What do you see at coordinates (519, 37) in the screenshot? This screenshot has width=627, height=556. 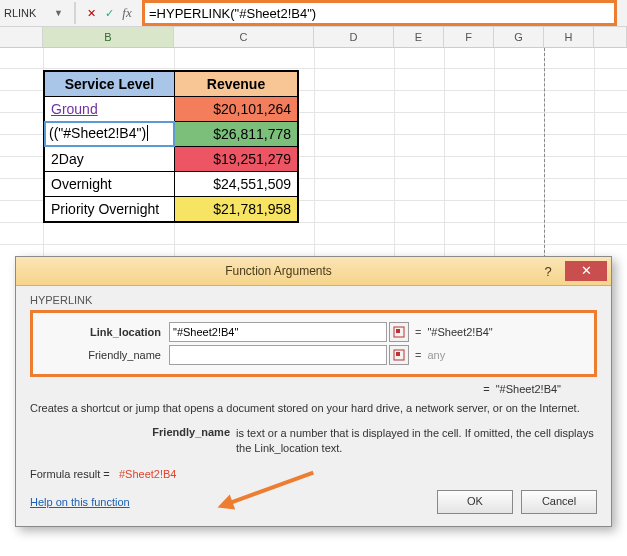 I see `column-header-g: G` at bounding box center [519, 37].